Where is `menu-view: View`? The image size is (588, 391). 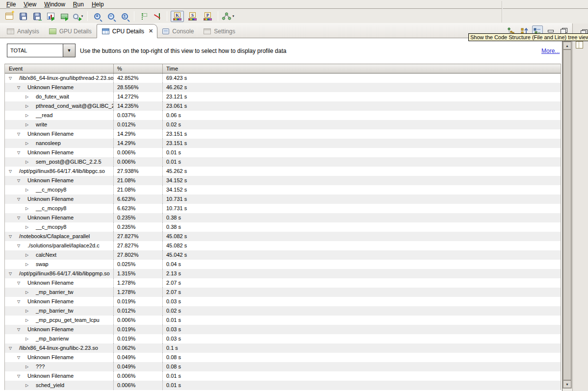 menu-view: View is located at coordinates (30, 4).